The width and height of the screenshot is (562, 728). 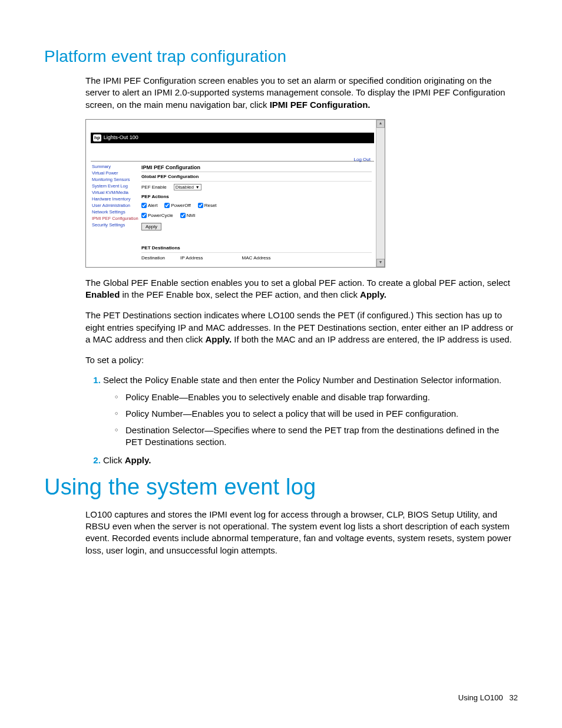 I want to click on paragraph-global-pef: The Global PEF Enable section enables yo…, so click(x=302, y=289).